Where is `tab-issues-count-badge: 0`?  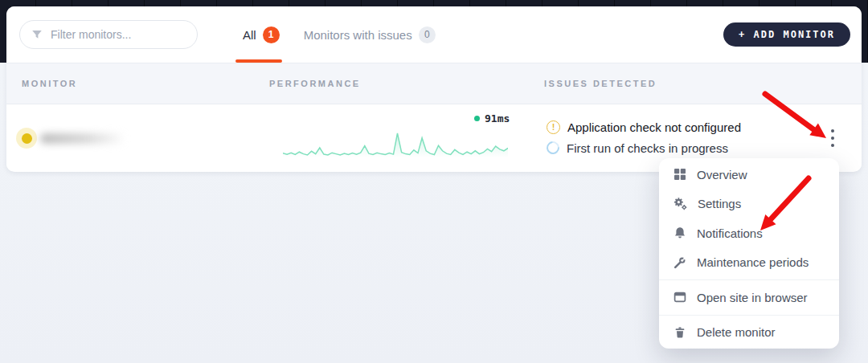
tab-issues-count-badge: 0 is located at coordinates (428, 35).